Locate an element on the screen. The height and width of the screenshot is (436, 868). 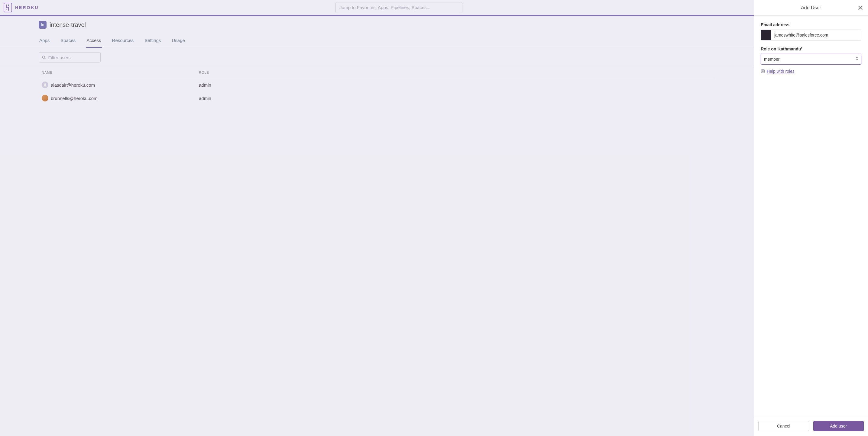
email-input is located at coordinates (816, 35).